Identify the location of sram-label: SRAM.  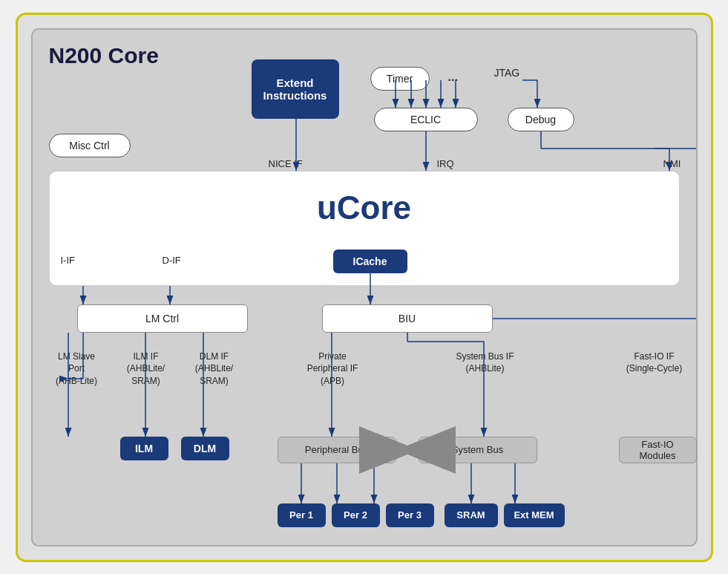
(470, 515).